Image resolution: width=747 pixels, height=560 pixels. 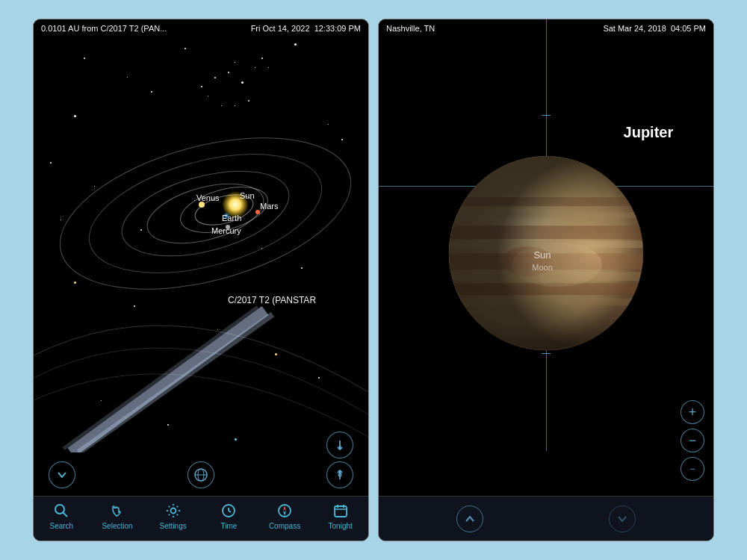 I want to click on right-chevron-down-btn, so click(x=622, y=519).